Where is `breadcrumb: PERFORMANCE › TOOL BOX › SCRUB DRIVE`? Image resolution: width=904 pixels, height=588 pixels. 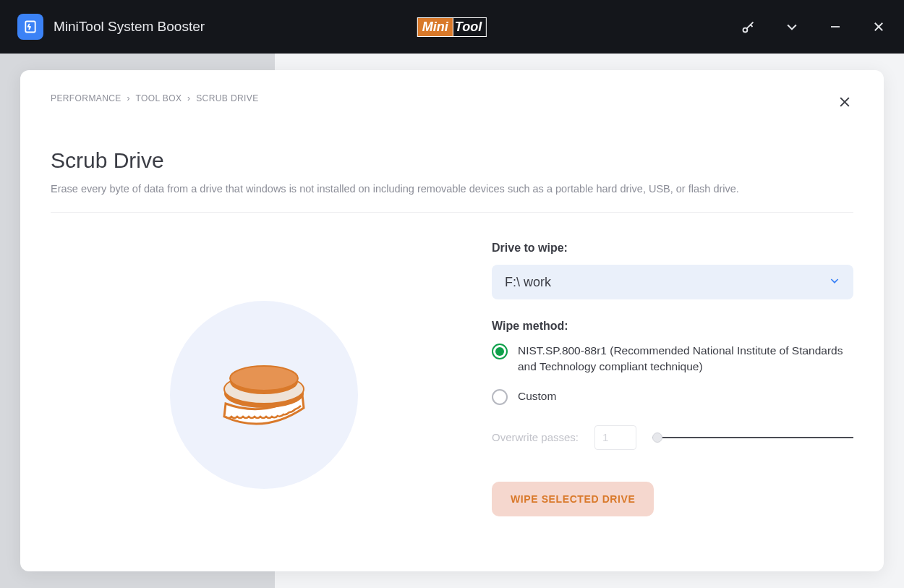
breadcrumb: PERFORMANCE › TOOL BOX › SCRUB DRIVE is located at coordinates (155, 98).